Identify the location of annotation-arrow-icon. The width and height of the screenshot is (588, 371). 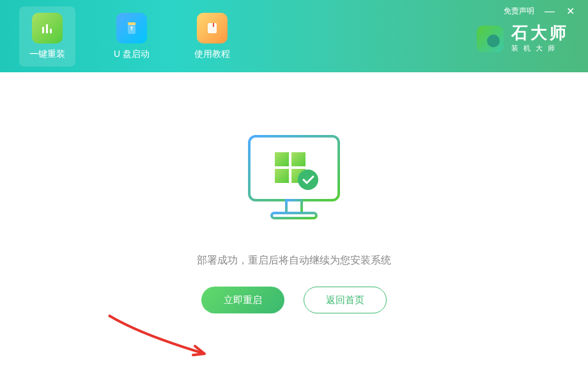
(163, 340).